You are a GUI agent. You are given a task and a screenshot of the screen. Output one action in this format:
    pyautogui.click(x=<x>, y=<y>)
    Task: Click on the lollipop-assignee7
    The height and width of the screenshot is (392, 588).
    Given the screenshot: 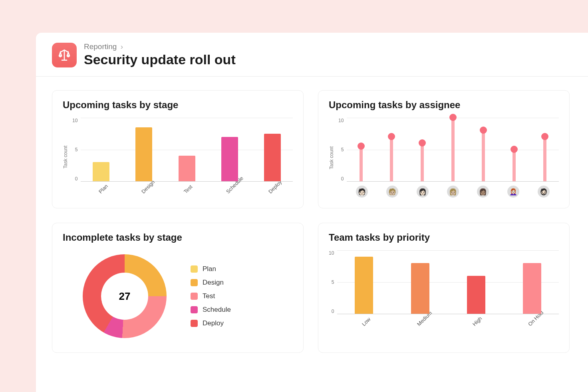 What is the action you would take?
    pyautogui.click(x=545, y=159)
    